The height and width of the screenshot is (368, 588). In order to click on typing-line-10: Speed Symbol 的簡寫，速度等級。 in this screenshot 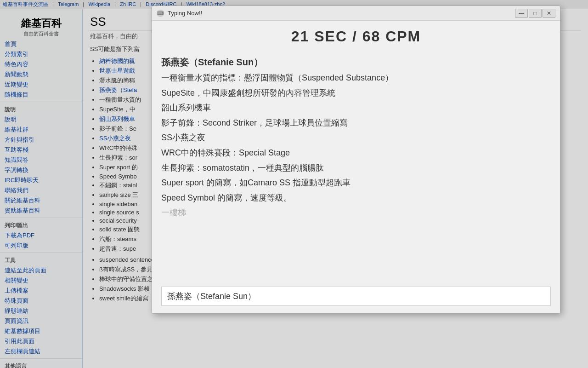, I will do `click(354, 198)`.